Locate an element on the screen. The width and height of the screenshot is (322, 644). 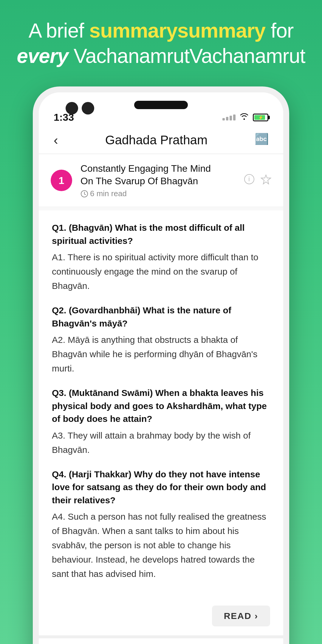
header-text: A brief summarysummary for every Vachana… is located at coordinates (161, 43).